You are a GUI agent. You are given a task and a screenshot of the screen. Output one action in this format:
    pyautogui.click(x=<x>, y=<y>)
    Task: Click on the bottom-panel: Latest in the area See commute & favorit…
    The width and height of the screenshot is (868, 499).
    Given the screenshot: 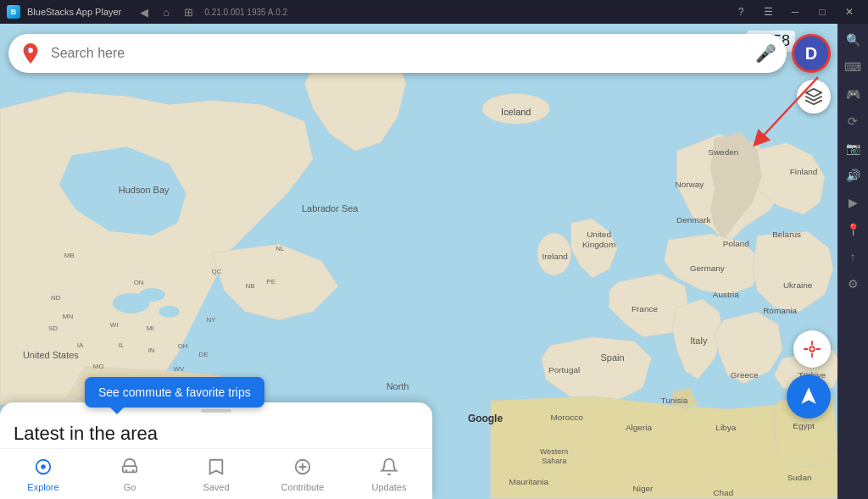 What is the action you would take?
    pyautogui.click(x=216, y=451)
    